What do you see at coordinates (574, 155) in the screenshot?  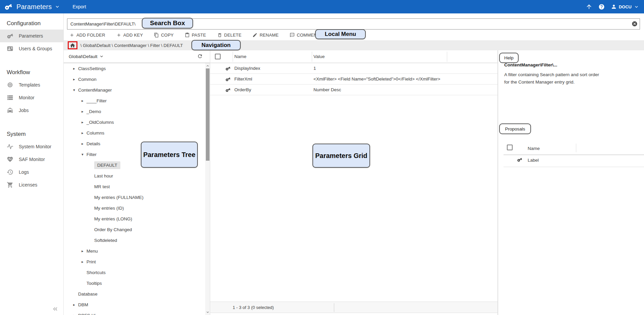 I see `header-underline` at bounding box center [574, 155].